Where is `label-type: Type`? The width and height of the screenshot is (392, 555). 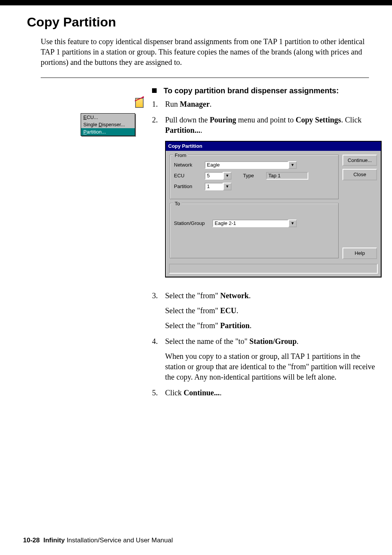 label-type: Type is located at coordinates (255, 176).